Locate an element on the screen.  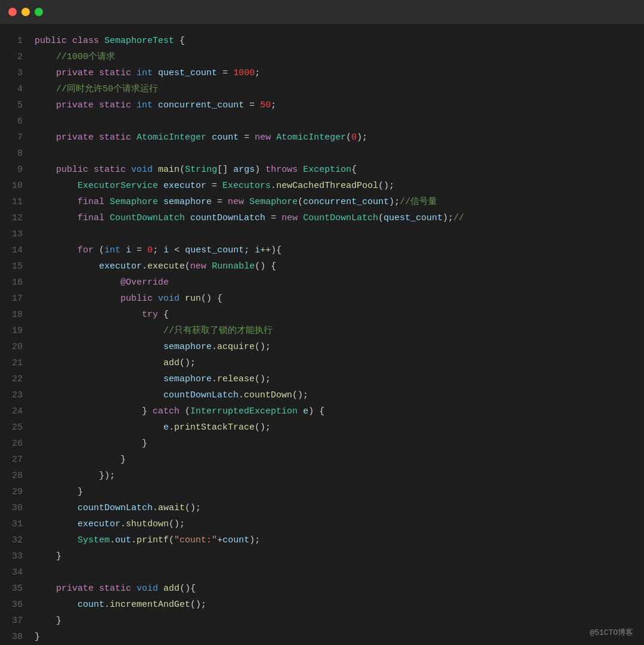
code-line: 30 countDownLatch.await(); is located at coordinates (322, 508).